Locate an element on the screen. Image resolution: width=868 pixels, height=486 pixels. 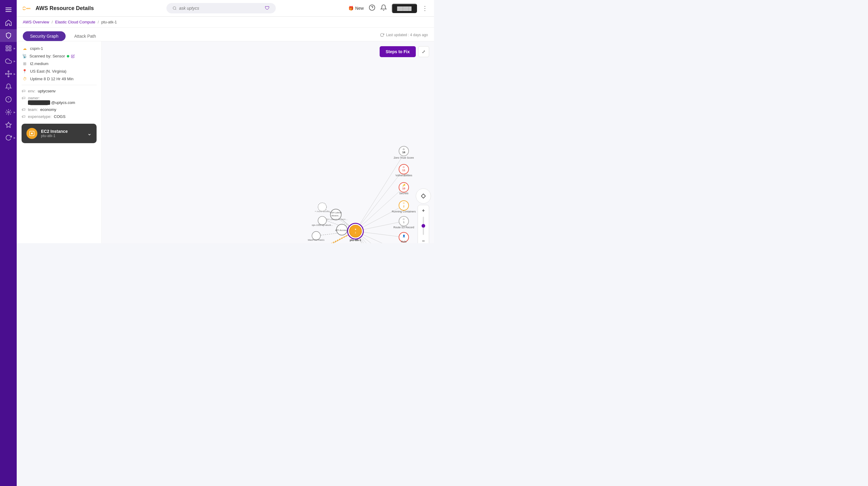
sensor-dot is located at coordinates (68, 56).